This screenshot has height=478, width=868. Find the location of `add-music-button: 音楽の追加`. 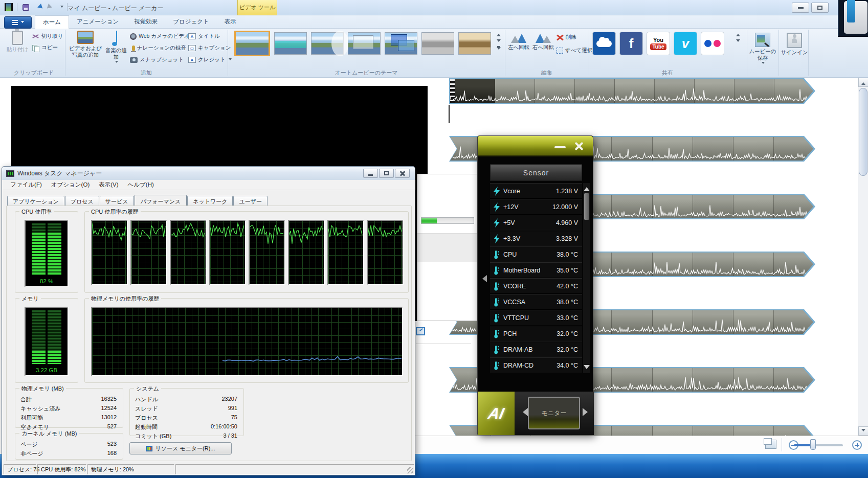

add-music-button: 音楽の追加 is located at coordinates (116, 48).